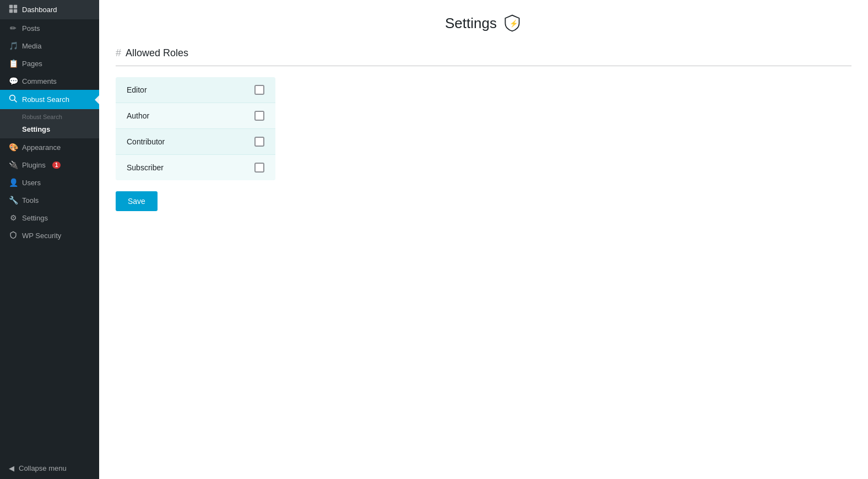 The image size is (868, 479). What do you see at coordinates (13, 99) in the screenshot?
I see `robust-search-icon` at bounding box center [13, 99].